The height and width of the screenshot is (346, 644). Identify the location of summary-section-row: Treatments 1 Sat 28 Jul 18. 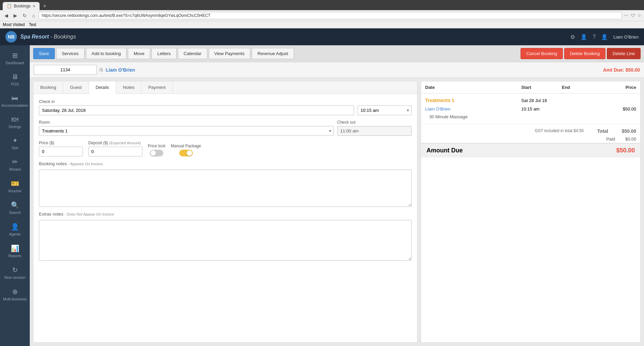
(531, 99).